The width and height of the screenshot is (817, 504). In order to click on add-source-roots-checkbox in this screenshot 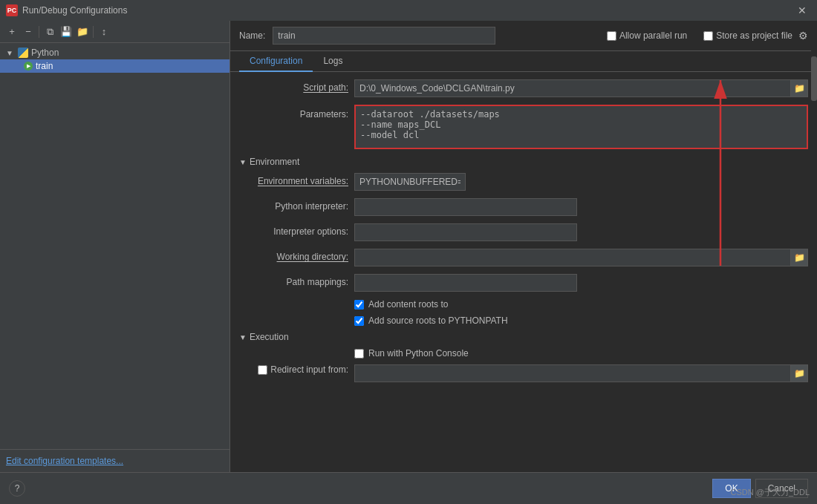, I will do `click(359, 321)`.